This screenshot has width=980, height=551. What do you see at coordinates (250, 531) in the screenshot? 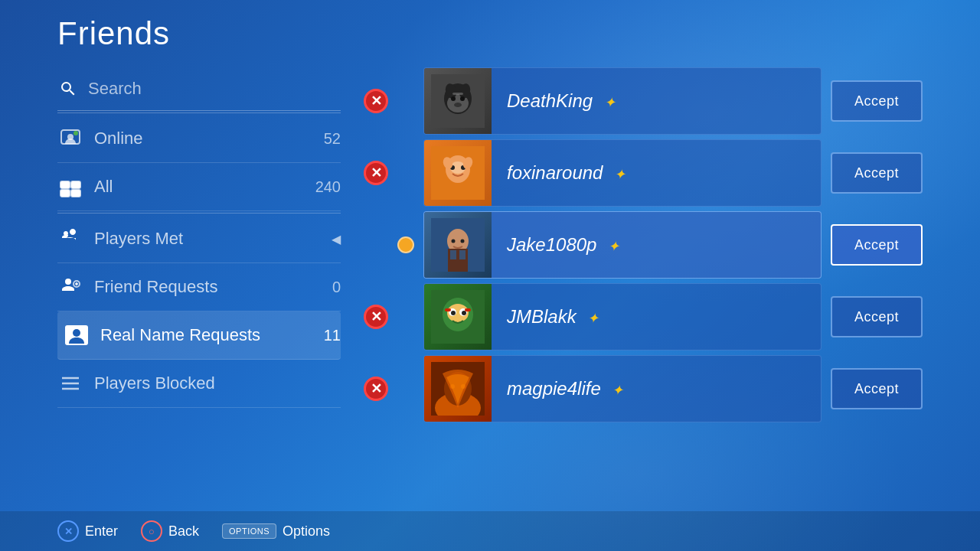
I see `options-button-icon: OPTIONS` at bounding box center [250, 531].